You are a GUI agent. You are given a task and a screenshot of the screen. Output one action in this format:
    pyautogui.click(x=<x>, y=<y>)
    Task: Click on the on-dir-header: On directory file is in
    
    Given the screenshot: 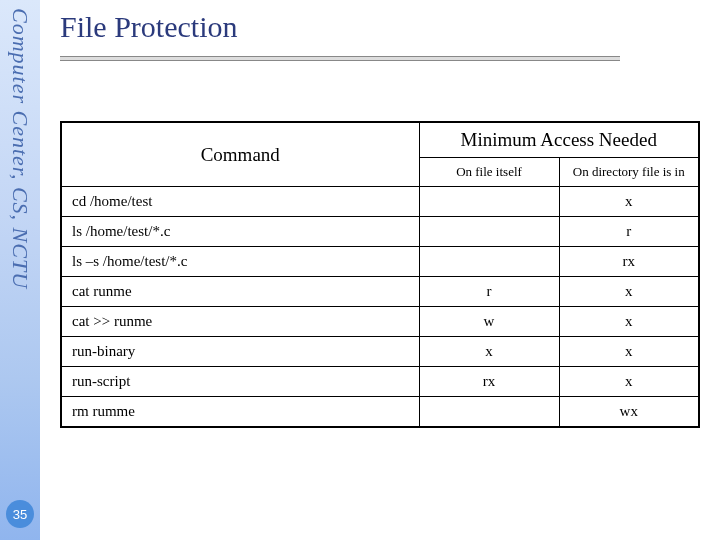 What is the action you would take?
    pyautogui.click(x=629, y=172)
    